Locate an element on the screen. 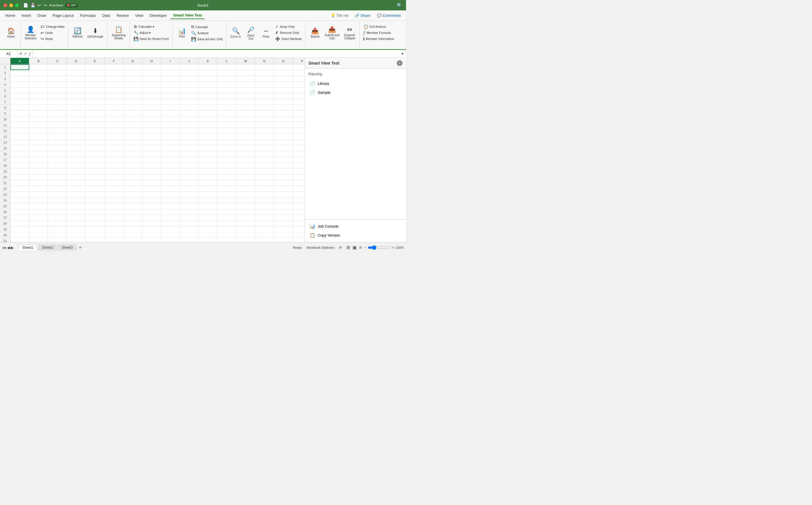 This screenshot has width=812, height=505. member-formula-button: ƒ Member Formula is located at coordinates (379, 33).